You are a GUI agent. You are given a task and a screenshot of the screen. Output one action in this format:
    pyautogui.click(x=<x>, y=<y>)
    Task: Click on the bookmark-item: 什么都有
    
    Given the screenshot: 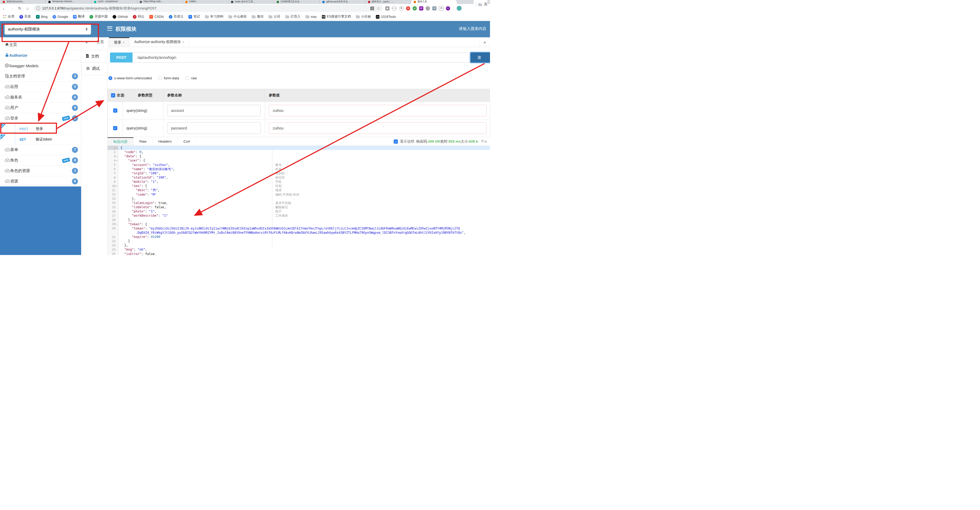 What is the action you would take?
    pyautogui.click(x=237, y=17)
    